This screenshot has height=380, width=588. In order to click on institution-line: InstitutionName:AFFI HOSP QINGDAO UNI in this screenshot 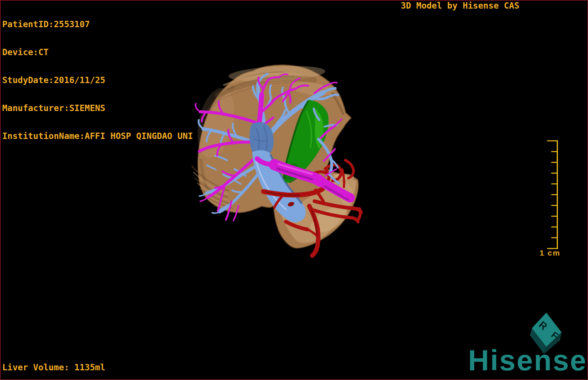, I will do `click(98, 136)`.